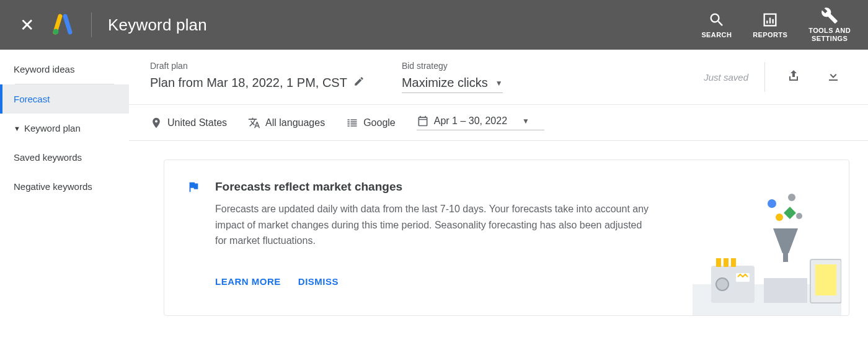  I want to click on caret-down-icon: ▼, so click(17, 128).